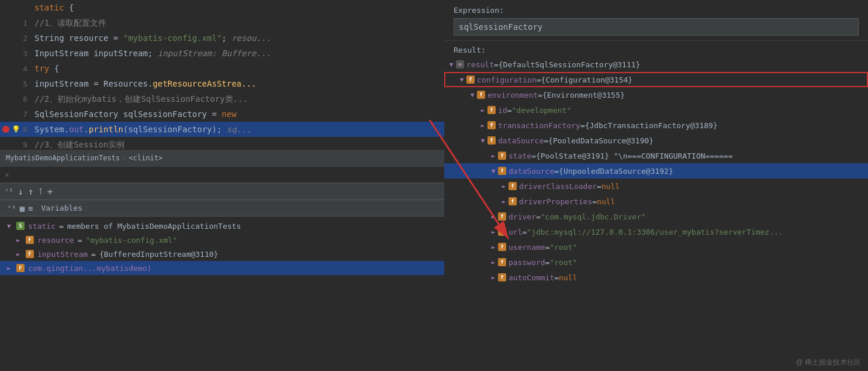 This screenshot has height=371, width=868. What do you see at coordinates (520, 156) in the screenshot?
I see `tree-key: state` at bounding box center [520, 156].